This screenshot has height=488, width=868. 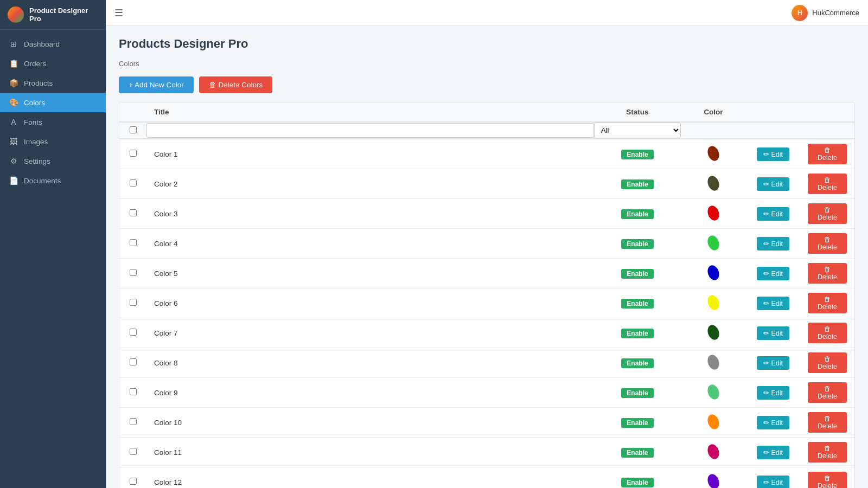 I want to click on sidebar-item-images: 🖼 Images, so click(x=53, y=142).